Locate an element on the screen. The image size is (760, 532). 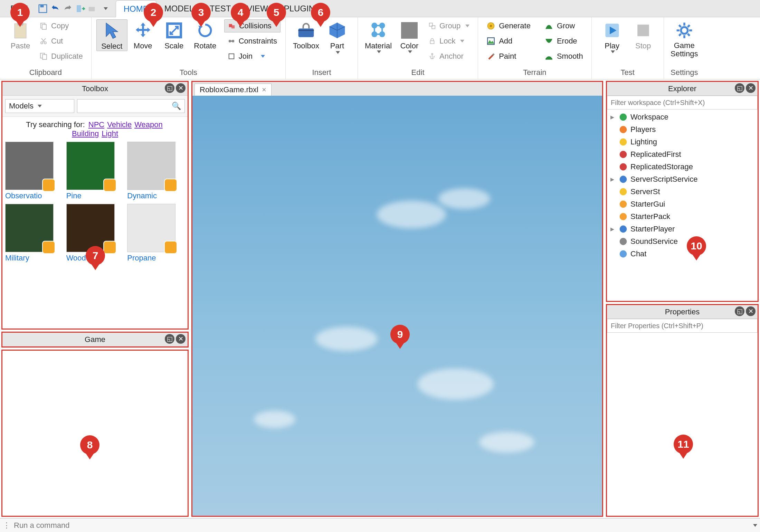
stop-button: Stop is located at coordinates (643, 35).